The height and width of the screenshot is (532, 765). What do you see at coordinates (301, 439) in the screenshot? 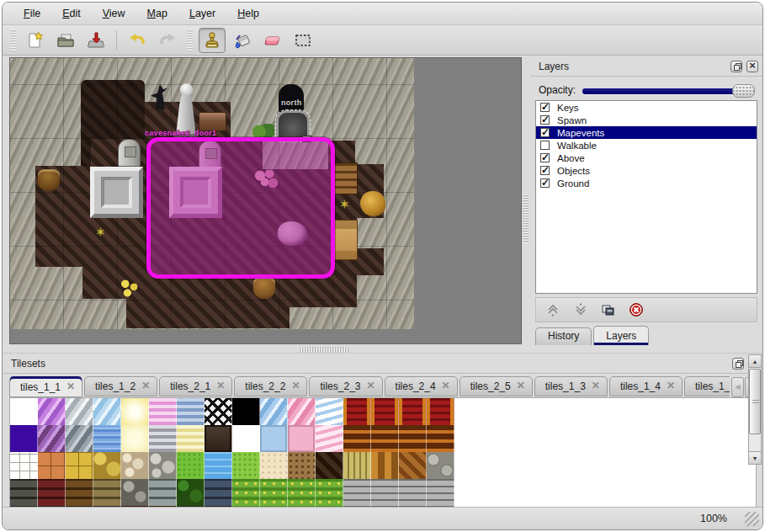
I see `tile-pink-solid` at bounding box center [301, 439].